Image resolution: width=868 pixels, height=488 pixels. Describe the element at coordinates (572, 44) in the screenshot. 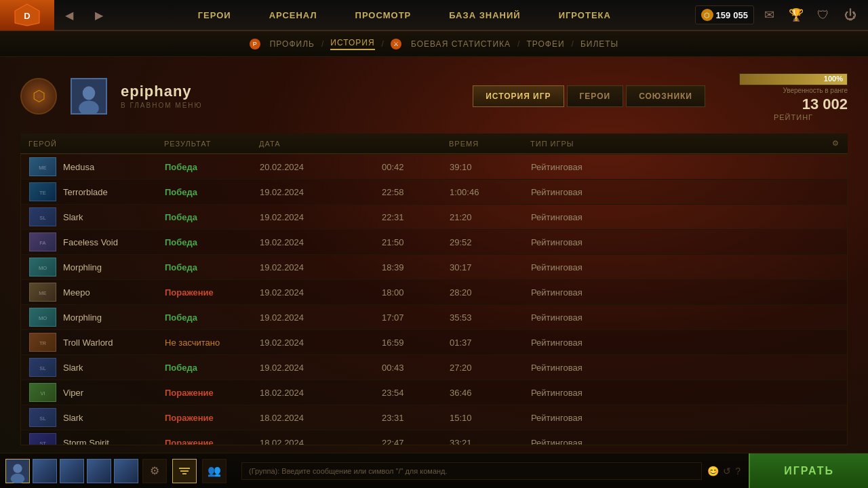

I see `breadcrumb-sep-4: /` at that location.